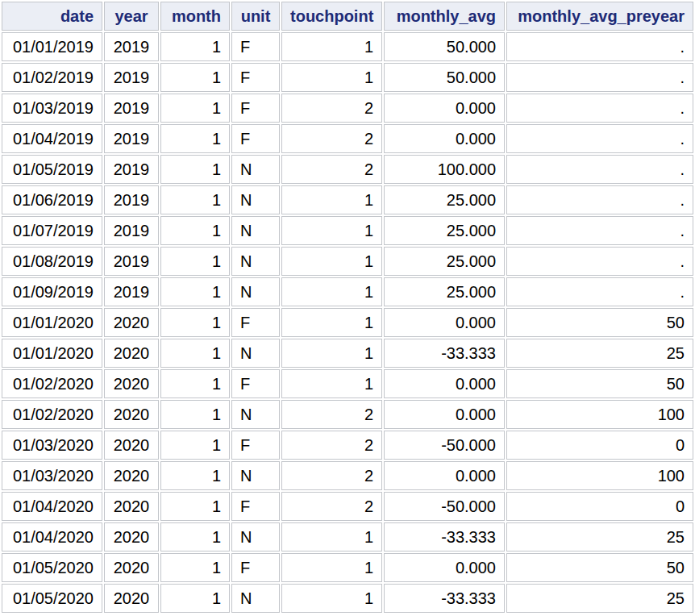  I want to click on table-row: 01/02/201920191F150.000., so click(348, 77).